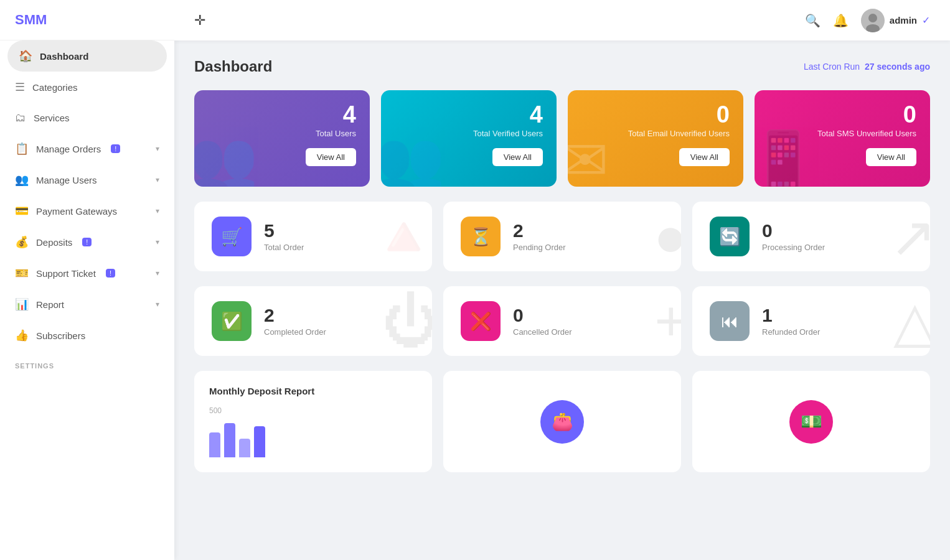 The width and height of the screenshot is (950, 560). What do you see at coordinates (22, 211) in the screenshot?
I see `sidebar-icon-payment-gateways: 💳` at bounding box center [22, 211].